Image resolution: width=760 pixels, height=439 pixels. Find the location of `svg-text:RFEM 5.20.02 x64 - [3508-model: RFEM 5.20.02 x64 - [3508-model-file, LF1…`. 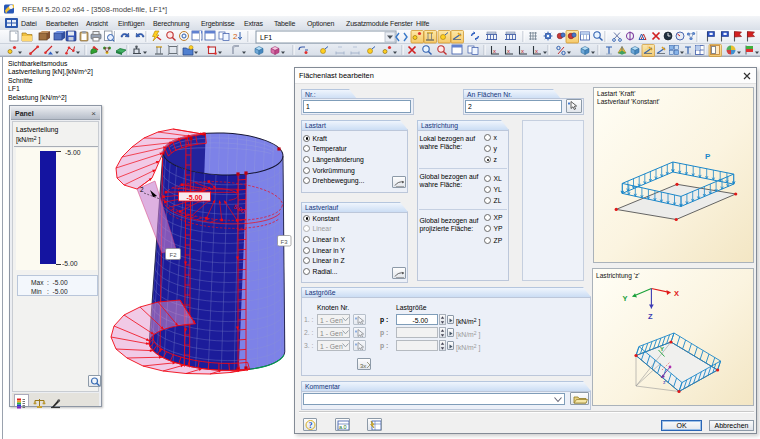

svg-text:RFEM 5.20.02 x64 - [3508-model: RFEM 5.20.02 x64 - [3508-model-file, LF1… is located at coordinates (94, 10).